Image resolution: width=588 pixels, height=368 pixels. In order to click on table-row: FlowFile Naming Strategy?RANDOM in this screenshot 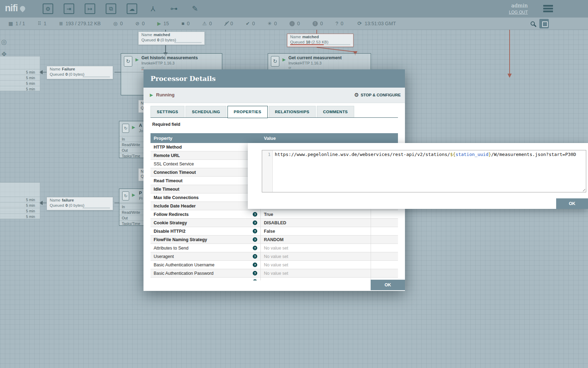, I will do `click(274, 240)`.